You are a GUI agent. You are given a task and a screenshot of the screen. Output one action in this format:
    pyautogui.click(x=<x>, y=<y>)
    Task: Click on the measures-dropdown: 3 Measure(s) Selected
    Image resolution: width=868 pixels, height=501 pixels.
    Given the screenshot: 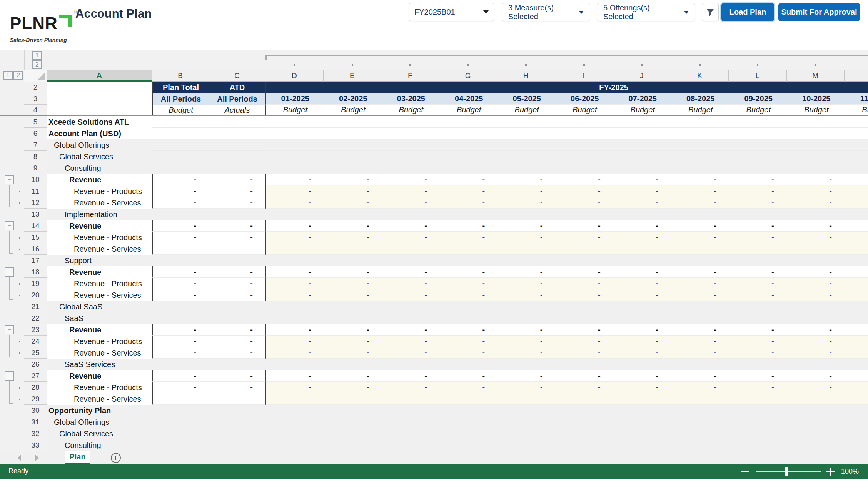 What is the action you would take?
    pyautogui.click(x=546, y=12)
    